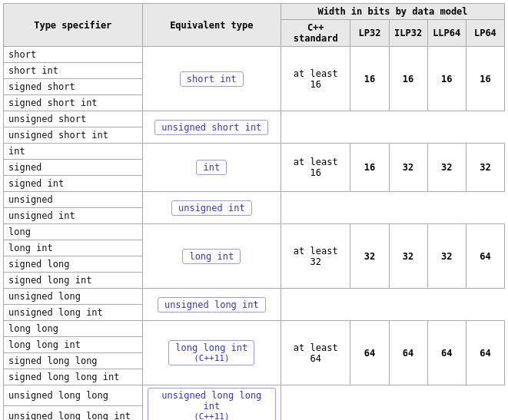  I want to click on std-cell: at least 64, so click(316, 353).